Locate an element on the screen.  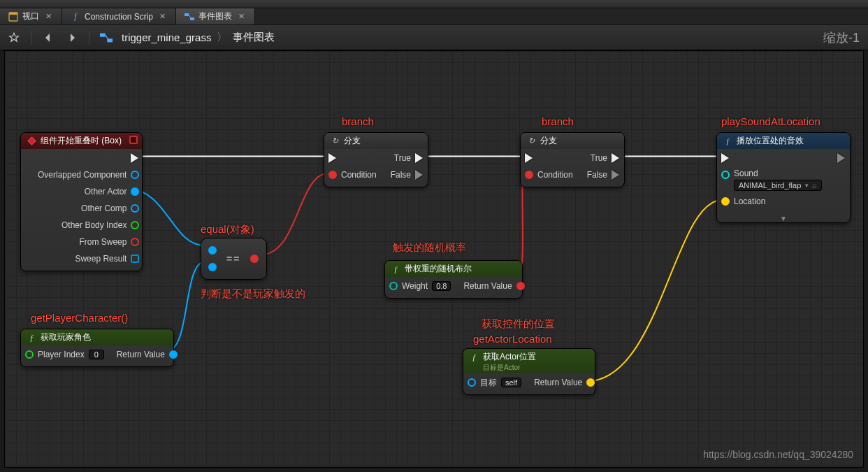
node-title: 带权重的随机布尔 is located at coordinates (438, 269).